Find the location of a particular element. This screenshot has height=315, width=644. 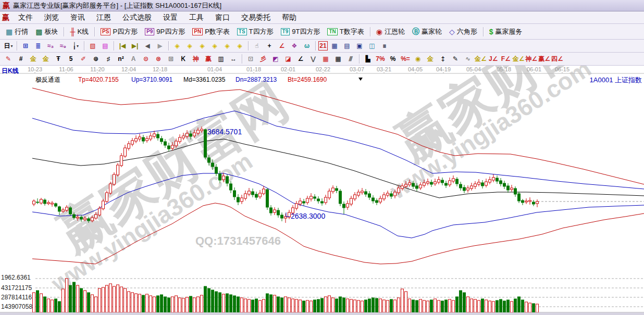

a-lines-tool: A is located at coordinates (133, 59).